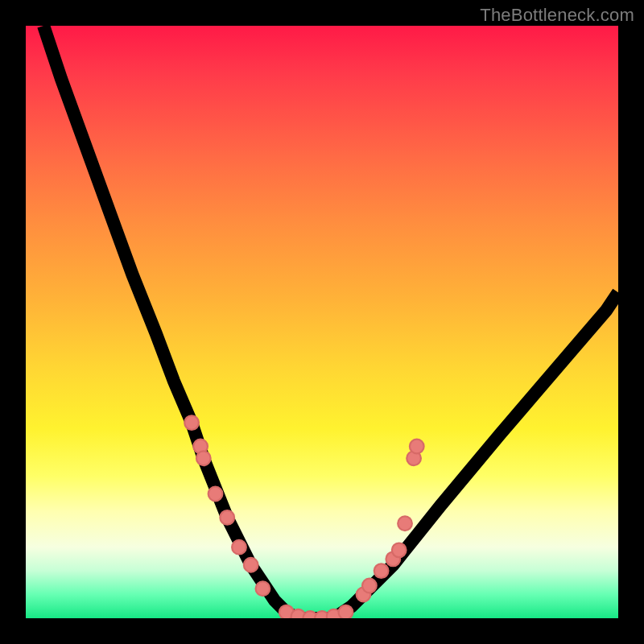 This screenshot has height=644, width=644. I want to click on curve-markers, so click(304, 517).